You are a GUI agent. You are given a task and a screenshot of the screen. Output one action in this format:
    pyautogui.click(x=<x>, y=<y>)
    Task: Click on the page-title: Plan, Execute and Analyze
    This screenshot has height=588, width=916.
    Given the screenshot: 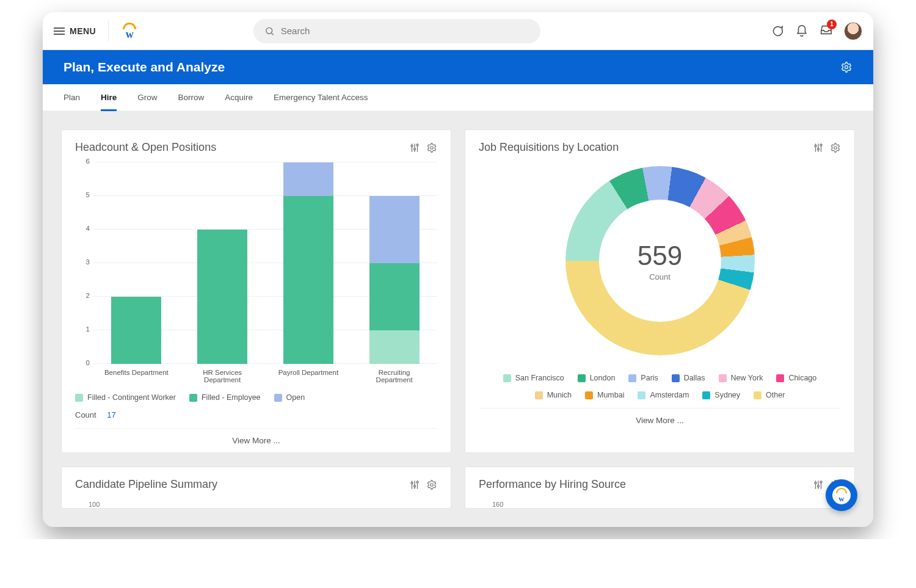 What is the action you would take?
    pyautogui.click(x=144, y=67)
    